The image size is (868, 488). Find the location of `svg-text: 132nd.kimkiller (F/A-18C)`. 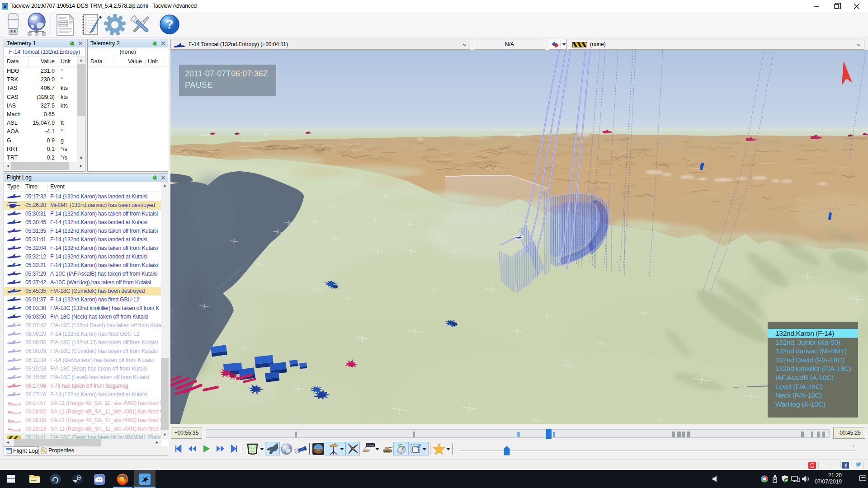

svg-text: 132nd.kimkiller (F/A-18C) is located at coordinates (813, 369).